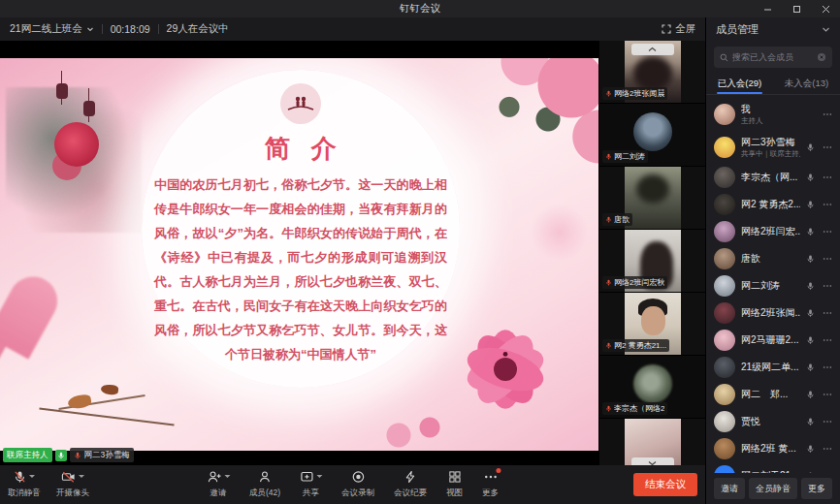 The height and width of the screenshot is (504, 840). Describe the element at coordinates (773, 313) in the screenshot. I see `member-row: 网络2班张闻...` at that location.